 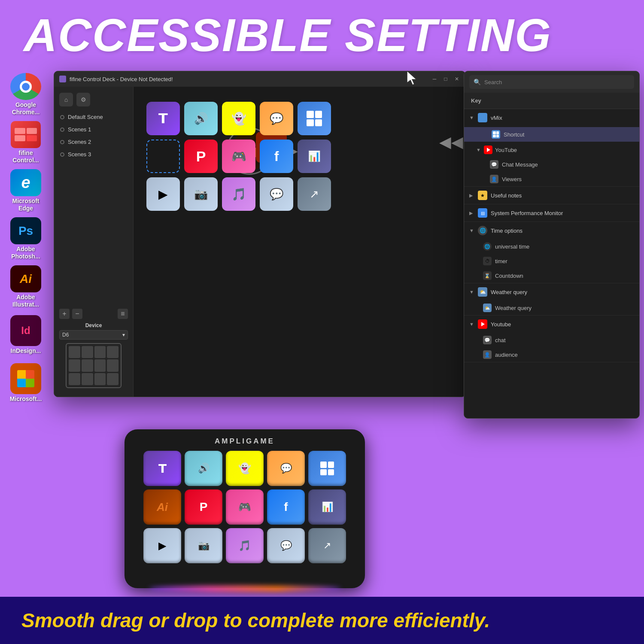 I want to click on app-icon-office: Microsoft..., so click(x=26, y=383).